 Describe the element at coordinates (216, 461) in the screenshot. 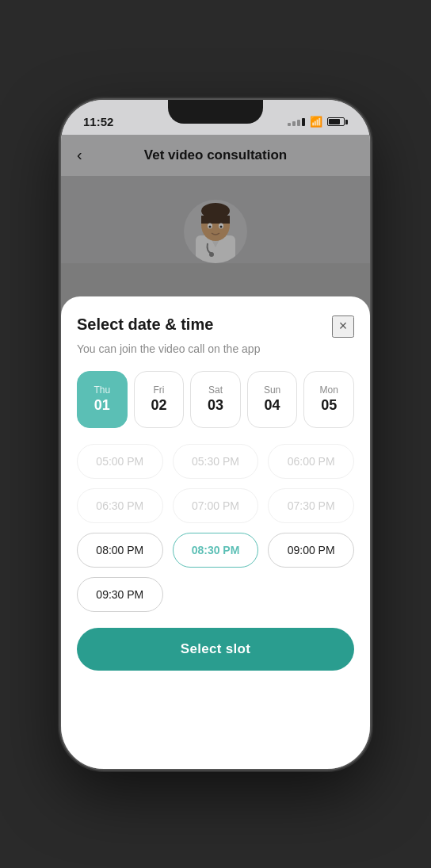

I see `time-slot-0530pm: 05:30 PM` at that location.